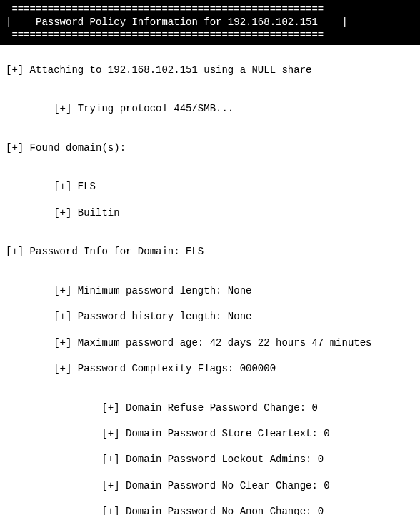 Image resolution: width=420 pixels, height=515 pixels. What do you see at coordinates (210, 510) in the screenshot?
I see `output-line: [+] Domain Password No Anon Change: 0` at bounding box center [210, 510].